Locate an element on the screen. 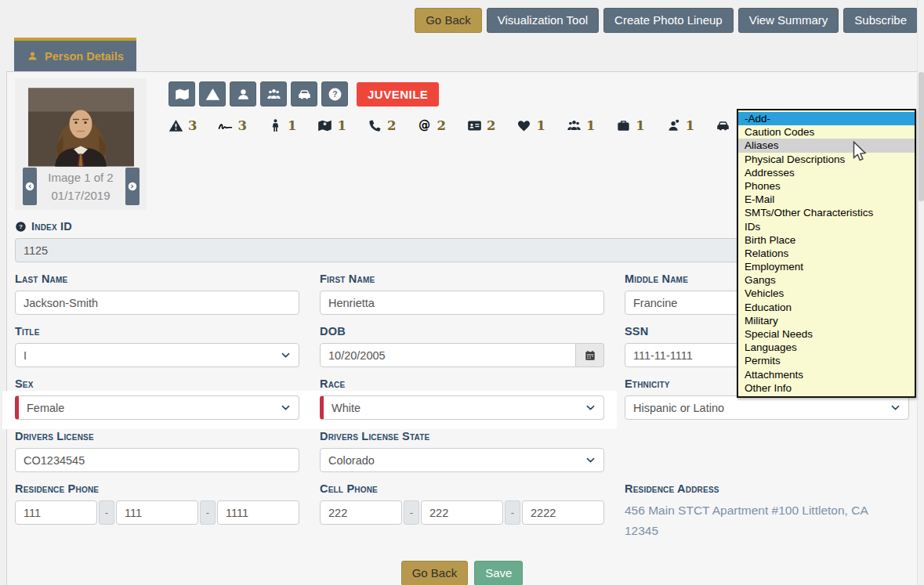 The width and height of the screenshot is (924, 585). dropdown-option-relations: Relations is located at coordinates (826, 254).